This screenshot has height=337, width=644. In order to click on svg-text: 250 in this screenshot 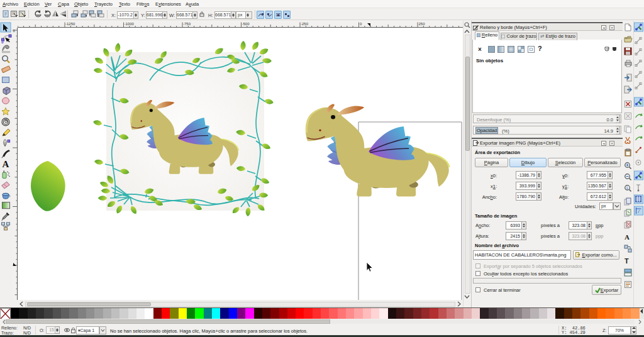, I will do `click(423, 24)`.